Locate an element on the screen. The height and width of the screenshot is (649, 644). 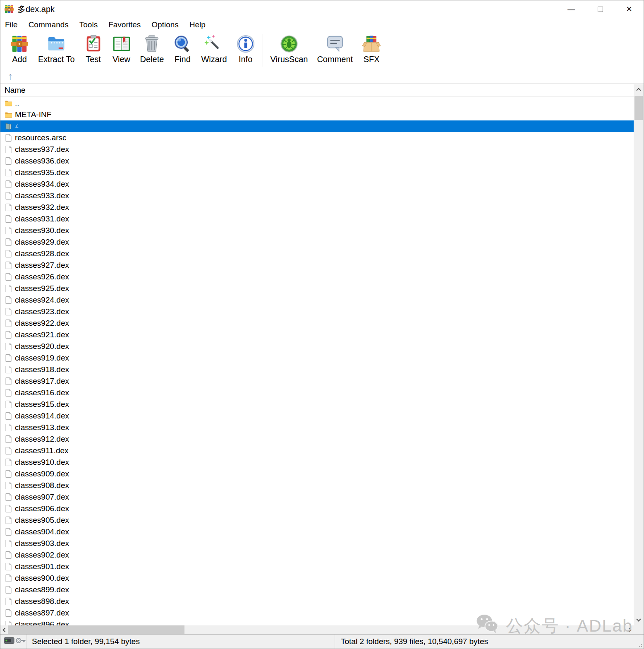
list-item: classes904.dex is located at coordinates (317, 532).